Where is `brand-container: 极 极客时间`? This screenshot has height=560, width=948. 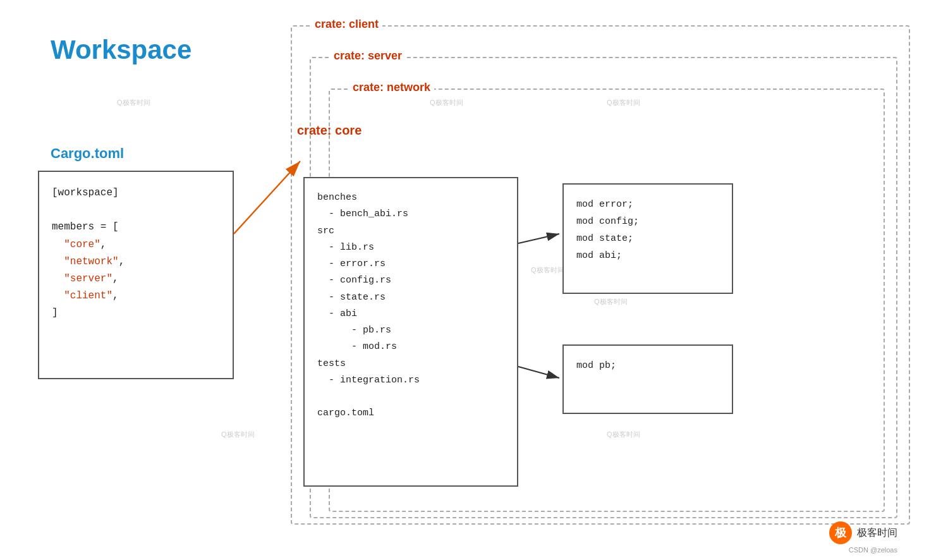 brand-container: 极 极客时间 is located at coordinates (863, 533).